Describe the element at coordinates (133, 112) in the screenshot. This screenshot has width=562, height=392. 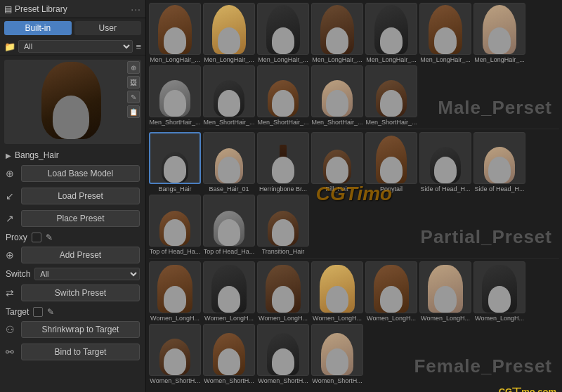
I see `preview-tool-4: 📋` at that location.